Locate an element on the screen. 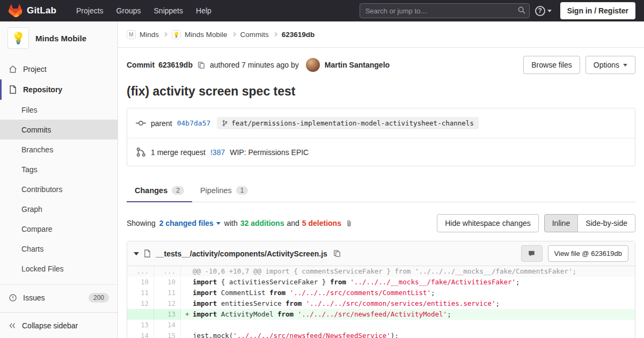  sidebar-item-locked-files: Locked Files is located at coordinates (59, 268).